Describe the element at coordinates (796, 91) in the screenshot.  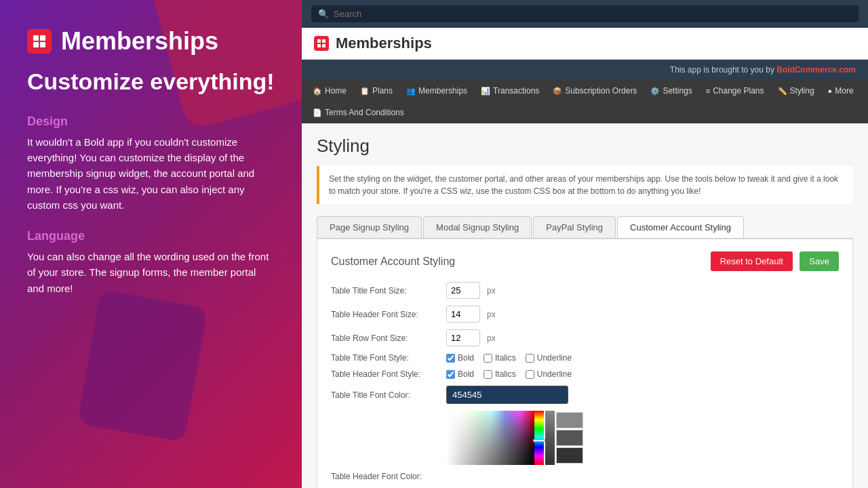
I see `nav-item-styling: ✏️ Styling` at that location.